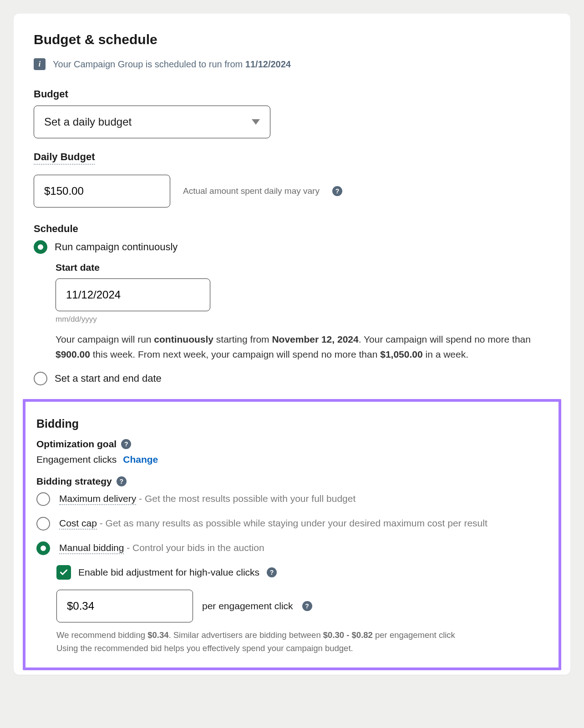  Describe the element at coordinates (268, 64) in the screenshot. I see `info-date: 11/12/2024` at that location.